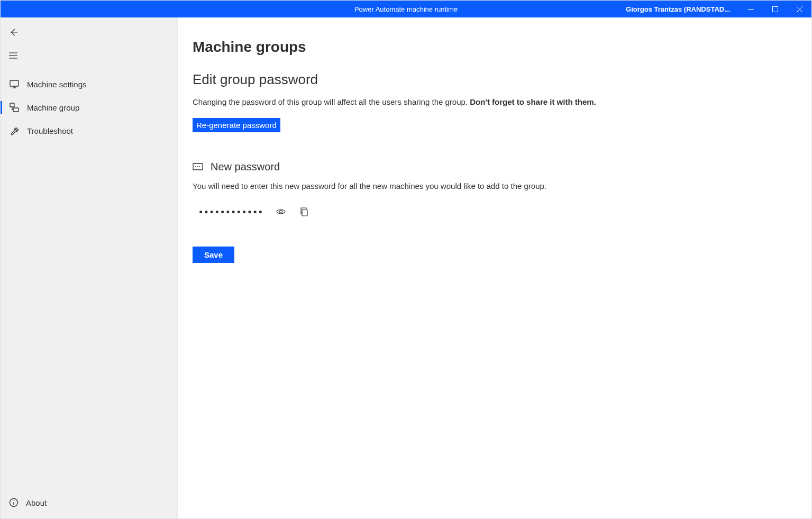 Image resolution: width=812 pixels, height=519 pixels. What do you see at coordinates (245, 167) in the screenshot?
I see `new-password-title: New password` at bounding box center [245, 167].